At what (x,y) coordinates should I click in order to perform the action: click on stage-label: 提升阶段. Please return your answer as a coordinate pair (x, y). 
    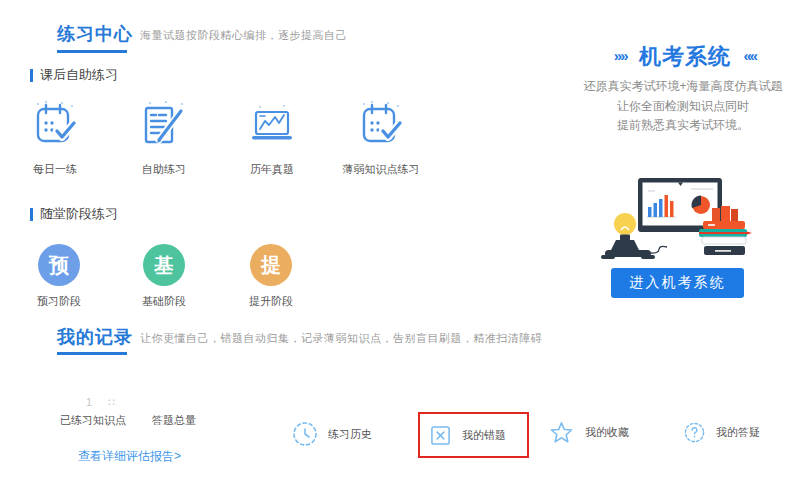
    Looking at the image, I should click on (271, 302).